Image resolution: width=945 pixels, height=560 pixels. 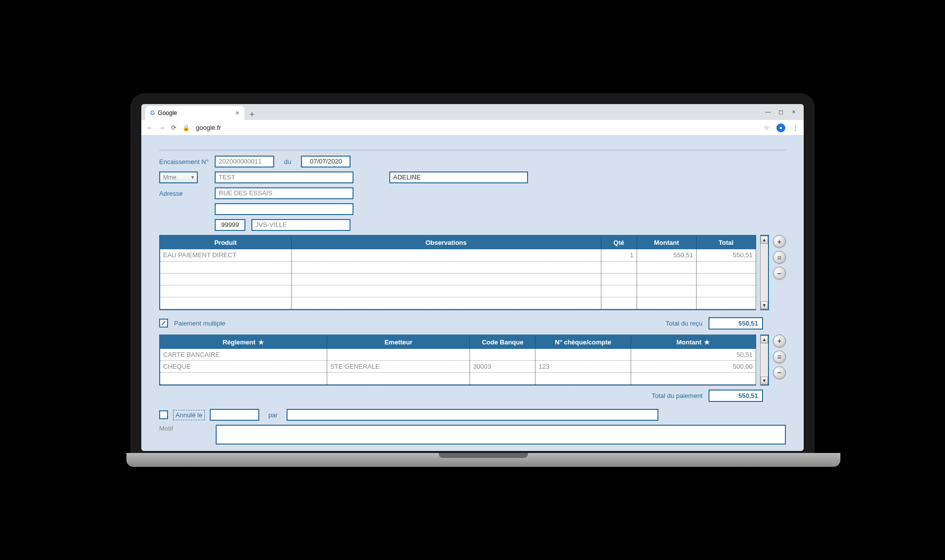 I want to click on table-row: CHEQUE STE GENERALE 30003 123 500,00, so click(x=458, y=367).